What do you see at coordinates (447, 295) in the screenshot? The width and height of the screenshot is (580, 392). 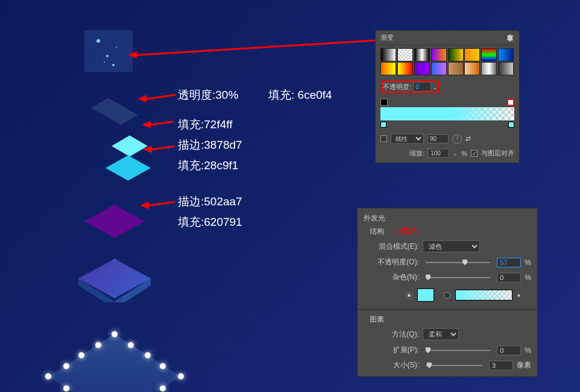 I see `gradient-radio` at bounding box center [447, 295].